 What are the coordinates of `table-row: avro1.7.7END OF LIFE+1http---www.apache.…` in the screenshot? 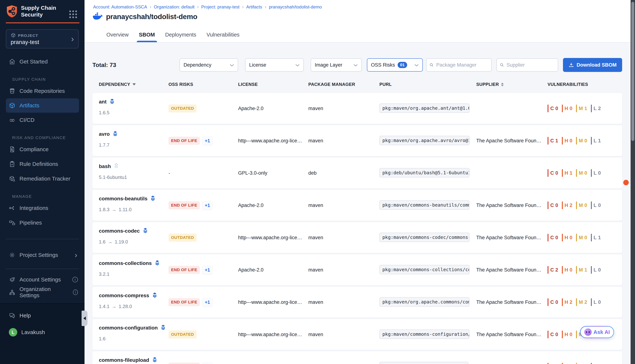 It's located at (357, 141).